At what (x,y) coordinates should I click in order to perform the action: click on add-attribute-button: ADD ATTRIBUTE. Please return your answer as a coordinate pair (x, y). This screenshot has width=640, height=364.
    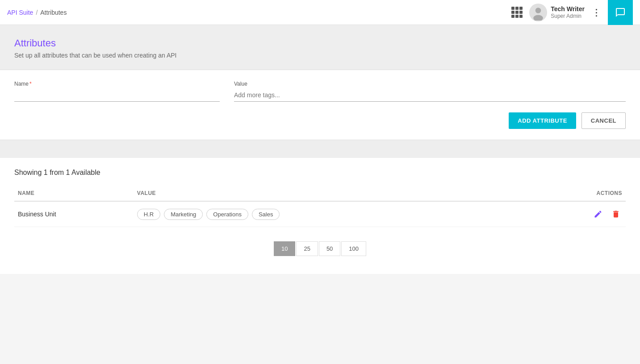
    Looking at the image, I should click on (542, 120).